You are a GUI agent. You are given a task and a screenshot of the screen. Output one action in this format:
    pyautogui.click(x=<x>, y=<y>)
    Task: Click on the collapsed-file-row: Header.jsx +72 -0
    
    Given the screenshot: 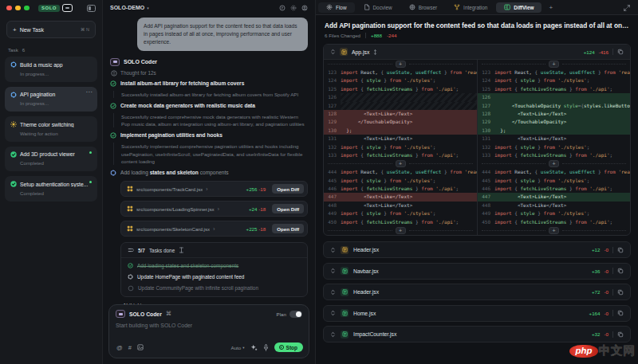 What is the action you would take?
    pyautogui.click(x=477, y=292)
    